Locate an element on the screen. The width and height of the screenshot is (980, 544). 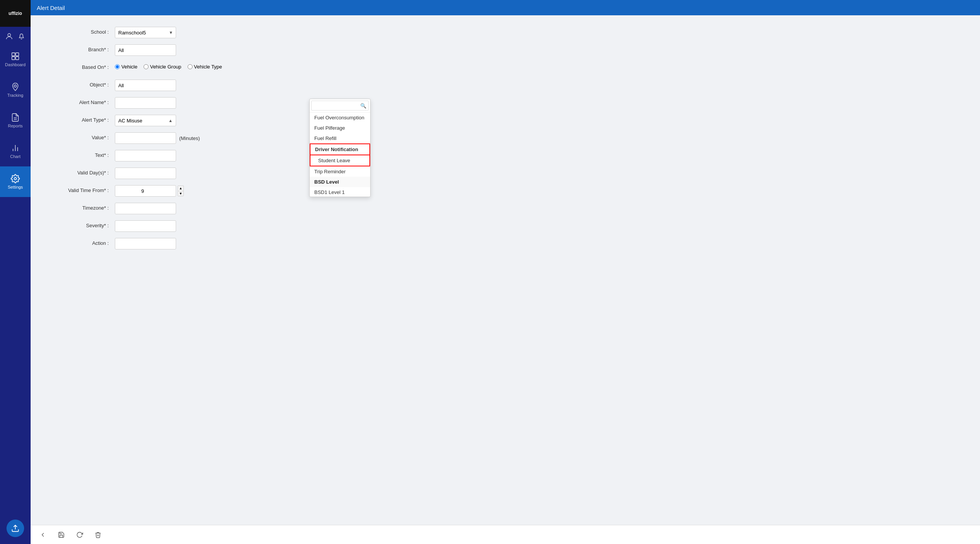
school-row: School : Ramschool5 ▼ is located at coordinates (218, 33).